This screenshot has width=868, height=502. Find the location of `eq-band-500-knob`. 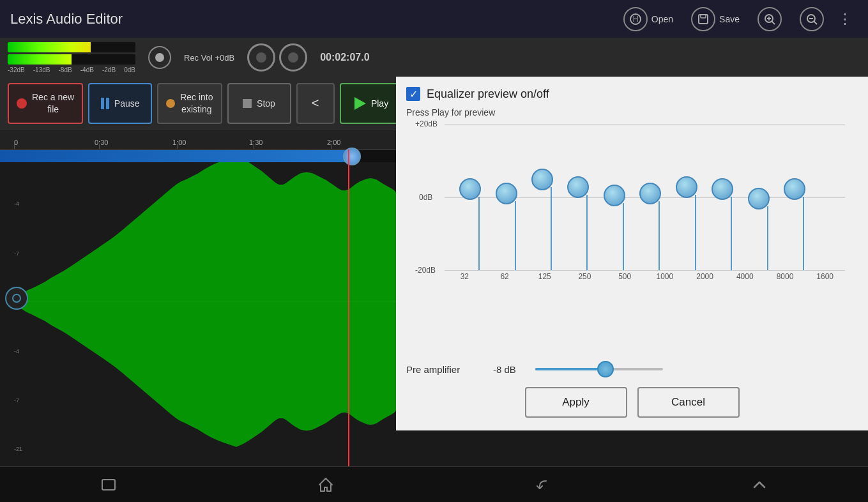

eq-band-500-knob is located at coordinates (614, 195).